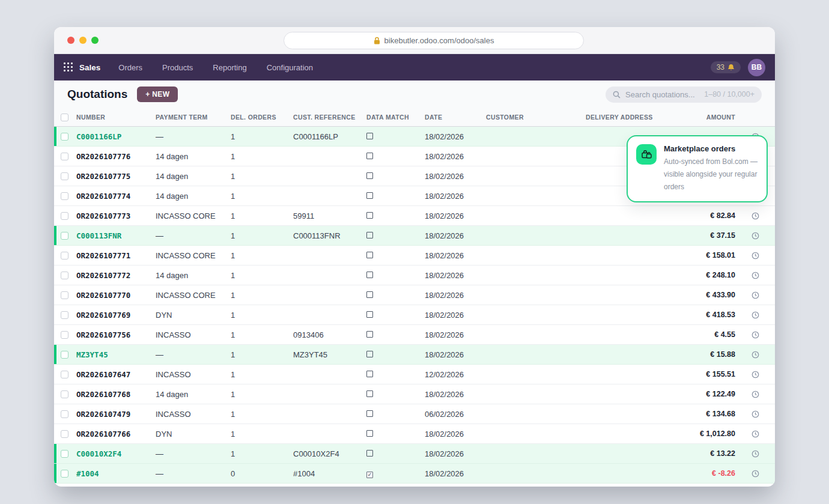 The image size is (829, 504). I want to click on table-row: OR2026107479 INCASSO 1 06/02/2026 € 134.…, so click(415, 414).